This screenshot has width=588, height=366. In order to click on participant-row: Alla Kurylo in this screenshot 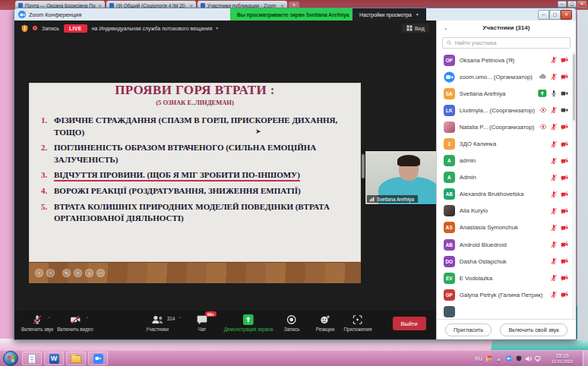, I will do `click(506, 211)`.